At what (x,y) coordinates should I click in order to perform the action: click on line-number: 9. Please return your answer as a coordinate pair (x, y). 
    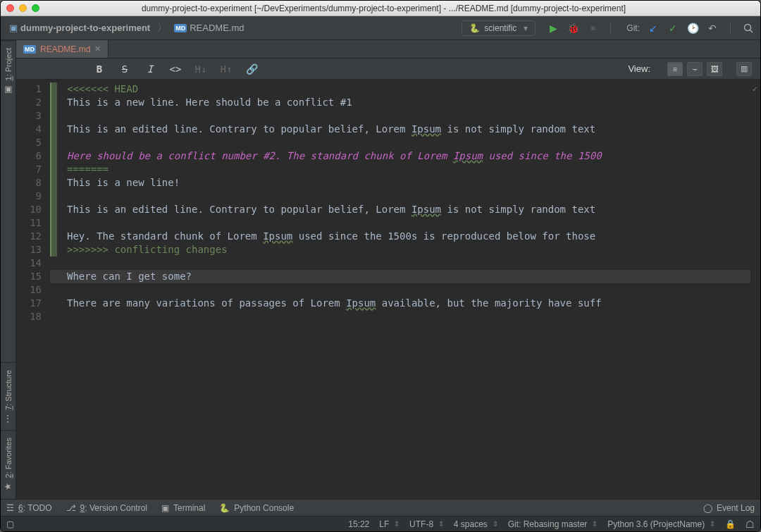
    Looking at the image, I should click on (29, 196).